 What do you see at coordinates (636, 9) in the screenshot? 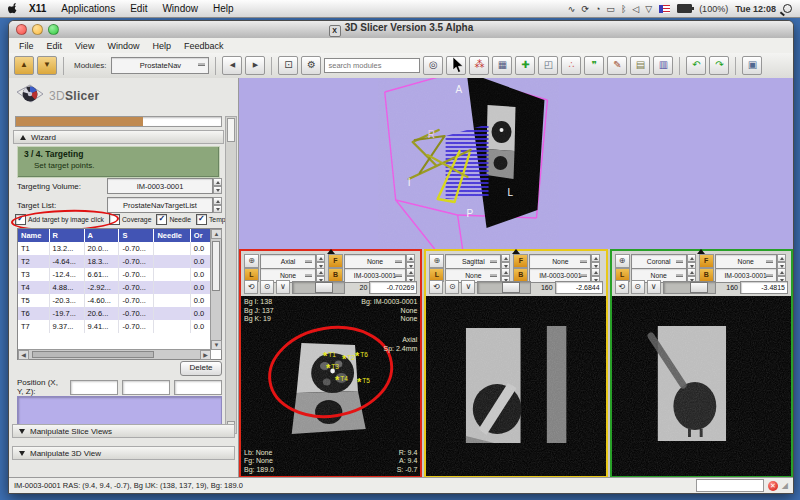
I see `volume-icon: ◁` at bounding box center [636, 9].